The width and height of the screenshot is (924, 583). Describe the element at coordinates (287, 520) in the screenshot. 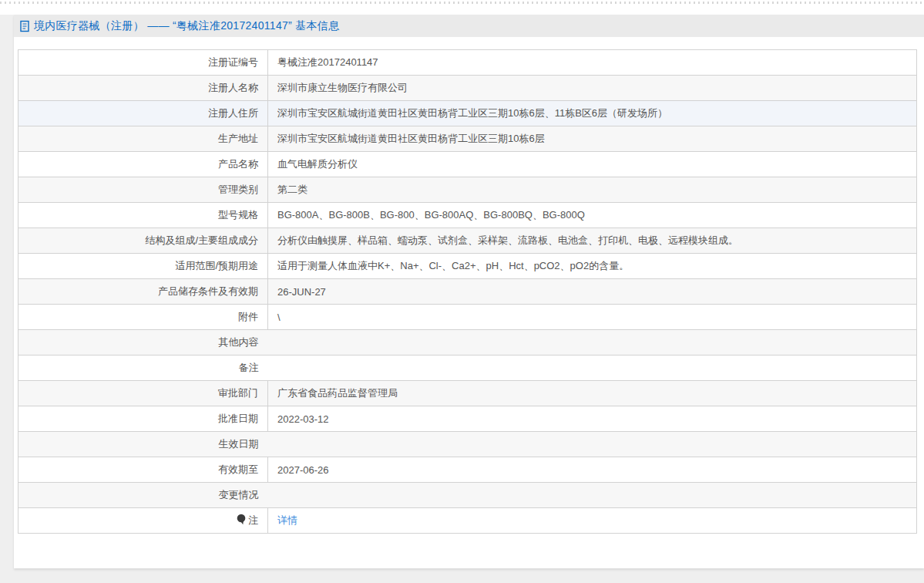

I see `details-link: 详情` at that location.